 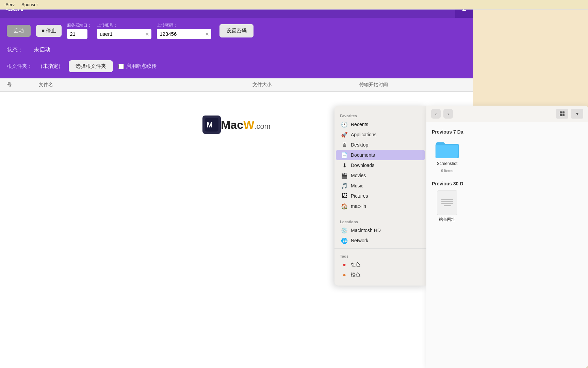 I want to click on pwd-label: 上传密码：, so click(x=184, y=25).